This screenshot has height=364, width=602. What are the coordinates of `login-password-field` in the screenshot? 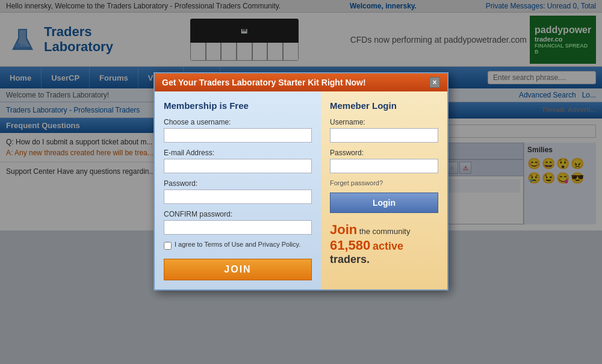 It's located at (384, 166).